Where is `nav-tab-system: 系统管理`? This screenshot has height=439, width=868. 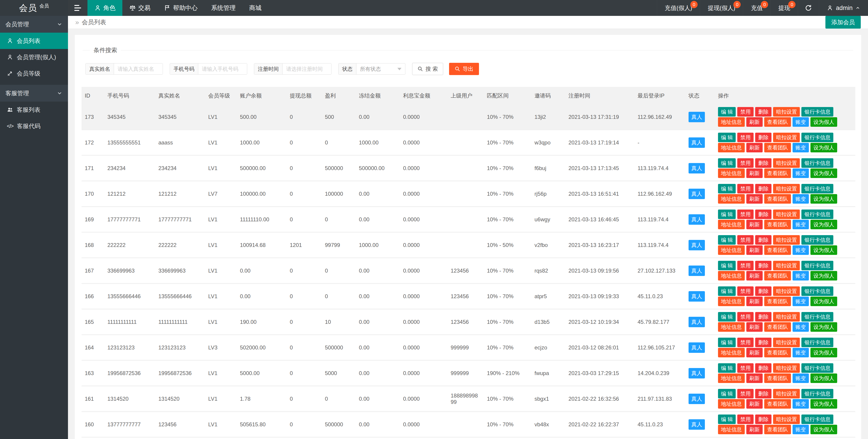
nav-tab-system: 系统管理 is located at coordinates (223, 8).